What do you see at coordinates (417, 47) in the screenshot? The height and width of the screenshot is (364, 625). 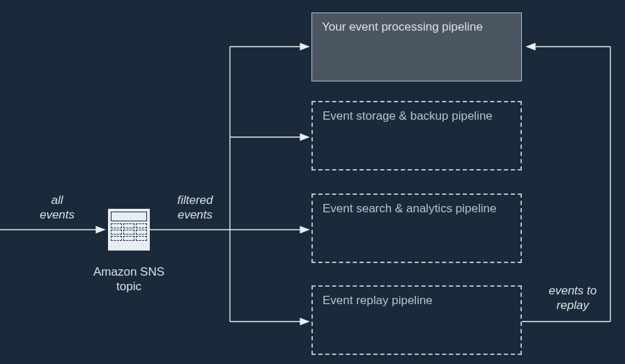 I see `pipeline-processing-box: Your event processing pipeline` at bounding box center [417, 47].